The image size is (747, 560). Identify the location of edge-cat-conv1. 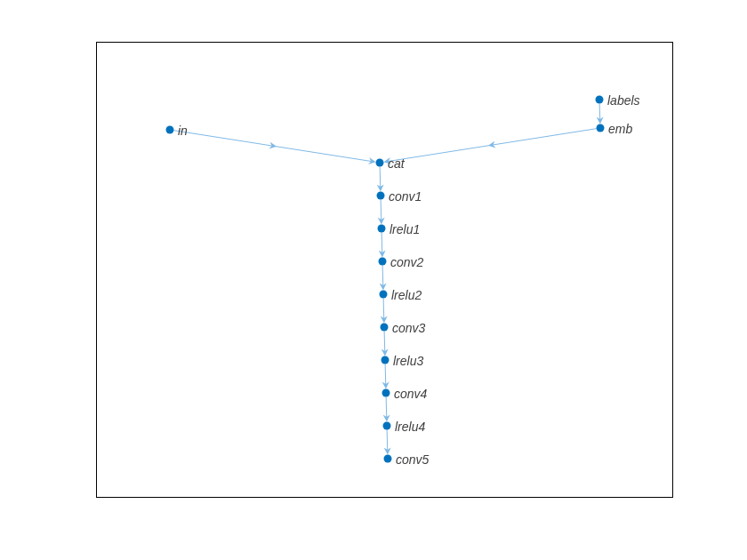
(381, 178).